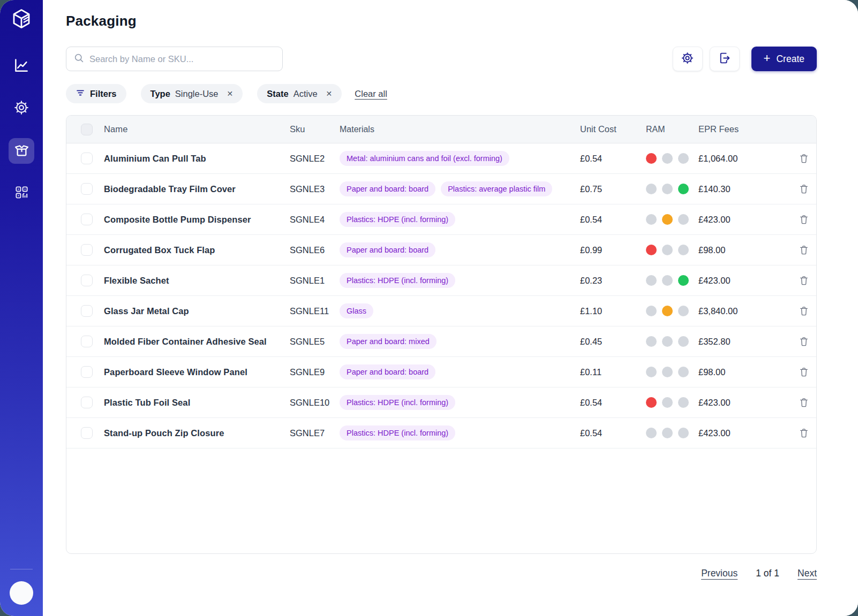  Describe the element at coordinates (460, 219) in the screenshot. I see `row-materials: Plastics: HDPE (incl. forming)` at that location.